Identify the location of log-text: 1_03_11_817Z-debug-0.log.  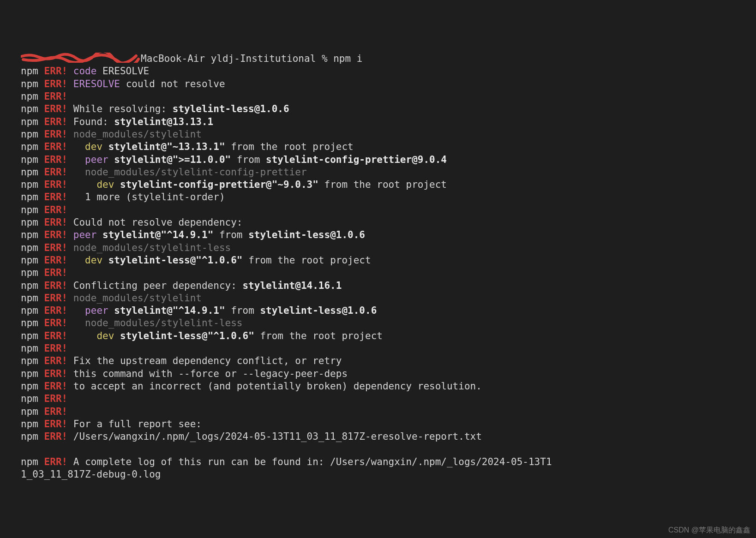
(90, 474).